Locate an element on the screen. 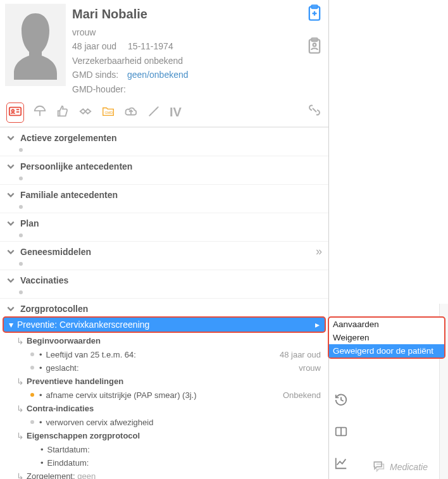 Image resolution: width=448 pixels, height=479 pixels. umbrella-icon is located at coordinates (40, 113).